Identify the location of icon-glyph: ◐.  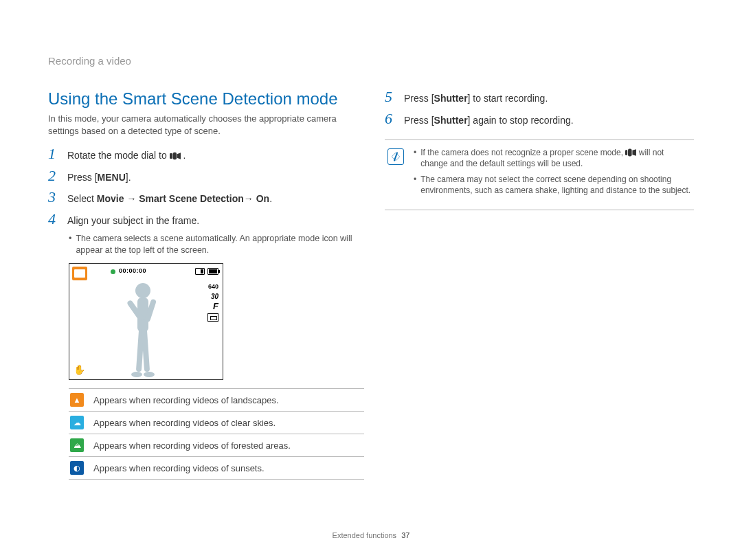
(77, 469).